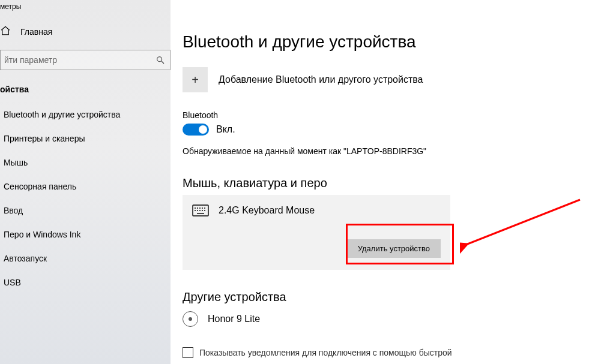 The height and width of the screenshot is (364, 604). What do you see at coordinates (85, 10) in the screenshot?
I see `window-title: метры` at bounding box center [85, 10].